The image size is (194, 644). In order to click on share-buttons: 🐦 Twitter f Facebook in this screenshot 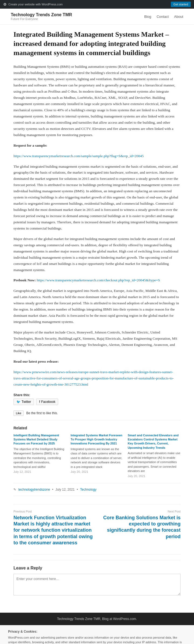, I will do `click(97, 402)`.